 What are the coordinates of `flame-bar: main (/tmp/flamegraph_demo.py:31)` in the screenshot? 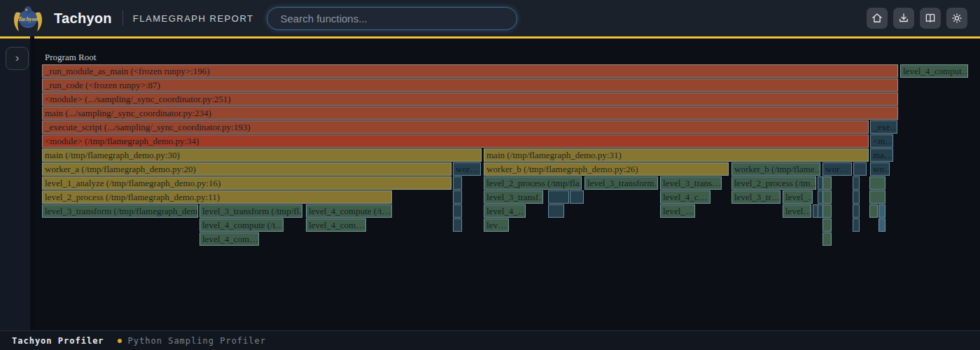 It's located at (676, 155).